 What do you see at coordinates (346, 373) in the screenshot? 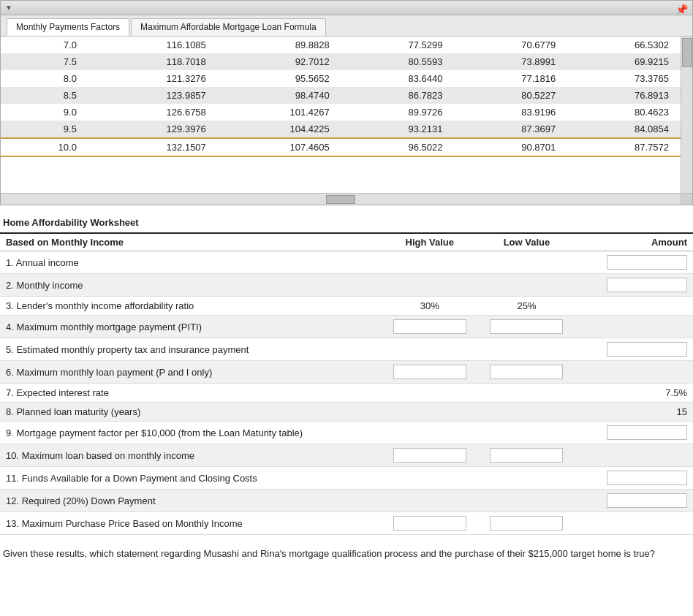
I see `worksheet-row: 6. Maximum monthly loan payment (P and I…` at bounding box center [346, 373].